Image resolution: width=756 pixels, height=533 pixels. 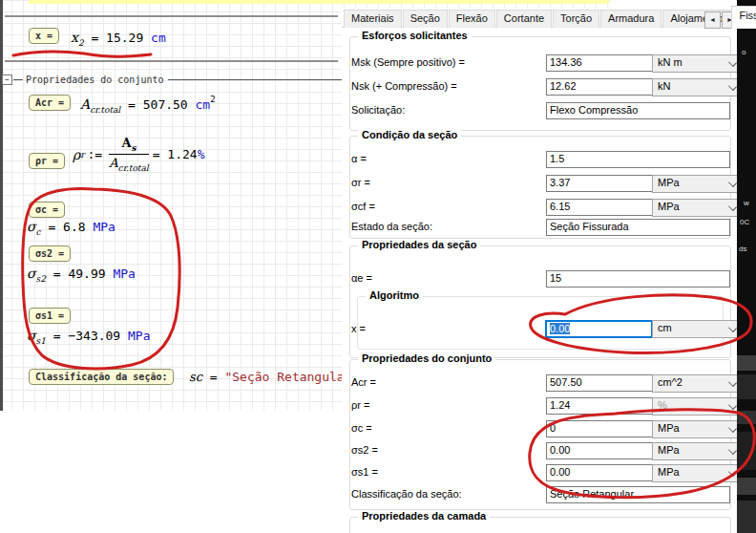 I want to click on sigma-cf-unit-combo: MPa, so click(x=697, y=208).